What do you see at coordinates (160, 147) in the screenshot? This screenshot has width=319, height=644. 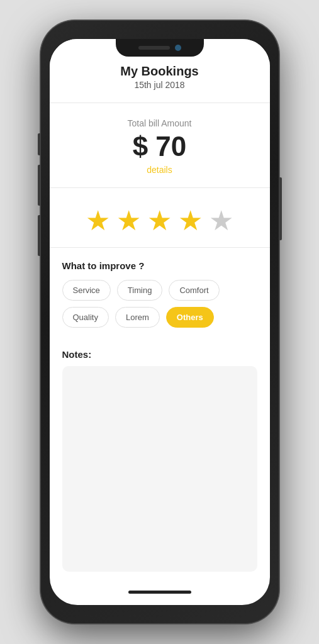 I see `bill-amount: $ 70` at bounding box center [160, 147].